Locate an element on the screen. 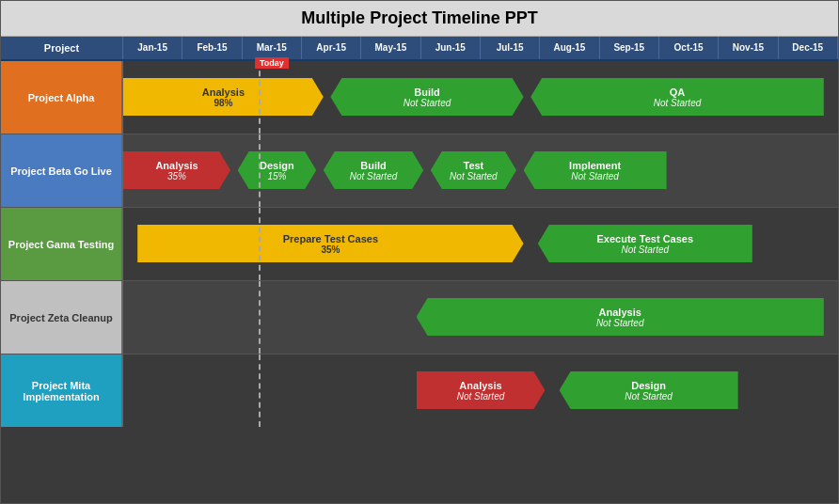 The image size is (839, 504). bar-mita-design: Design Not Started is located at coordinates (649, 390).